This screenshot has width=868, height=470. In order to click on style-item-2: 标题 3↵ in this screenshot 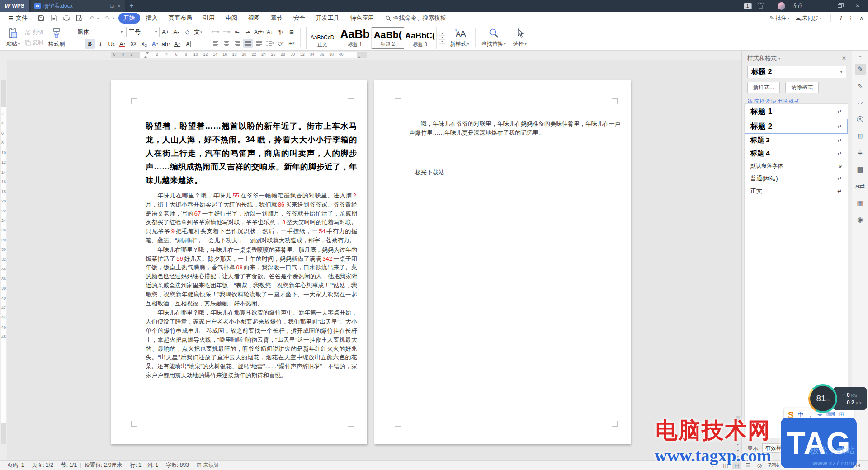, I will do `click(796, 140)`.